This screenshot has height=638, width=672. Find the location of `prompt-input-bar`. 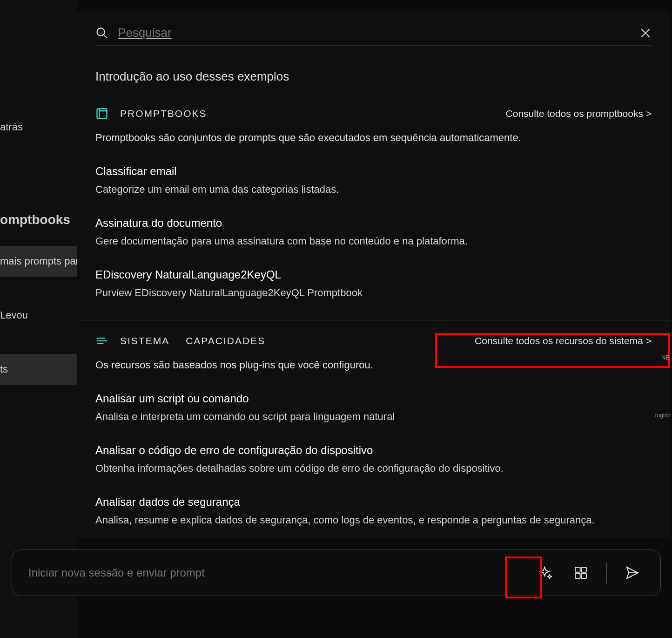

prompt-input-bar is located at coordinates (336, 573).